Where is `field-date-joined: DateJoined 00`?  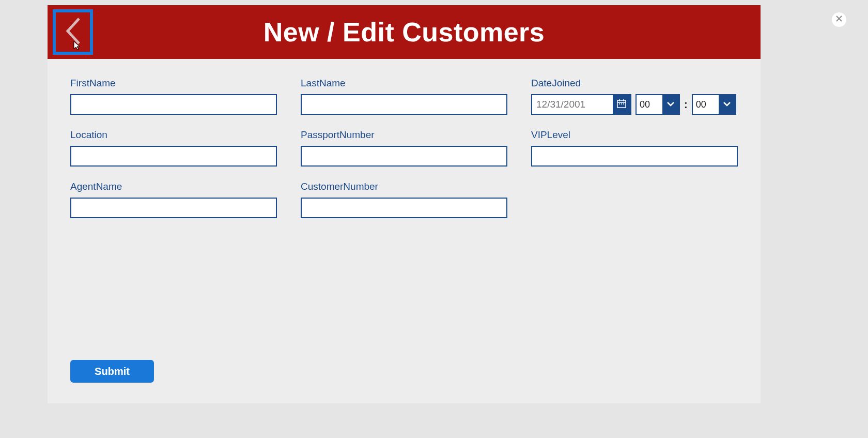 field-date-joined: DateJoined 00 is located at coordinates (634, 96).